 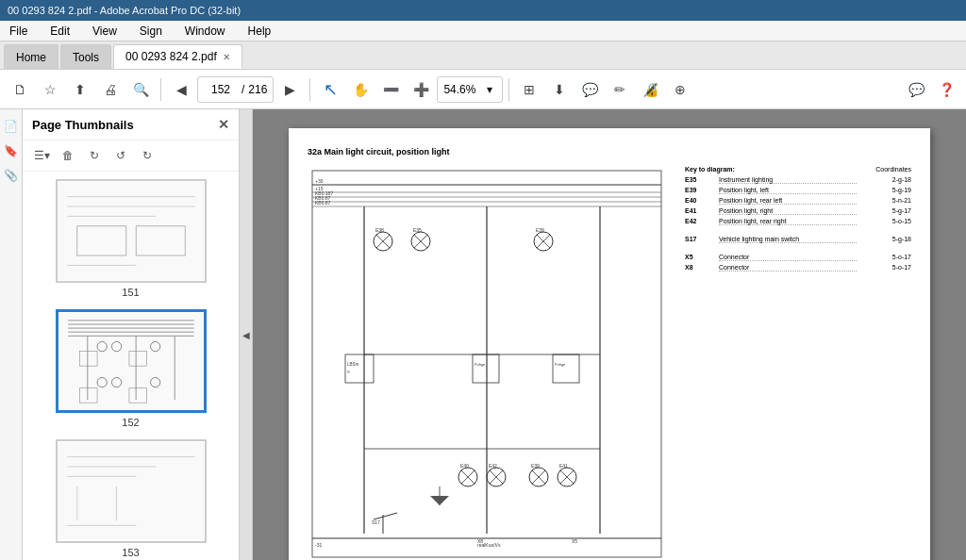 I want to click on hand-tool-button: ✋, so click(x=360, y=90).